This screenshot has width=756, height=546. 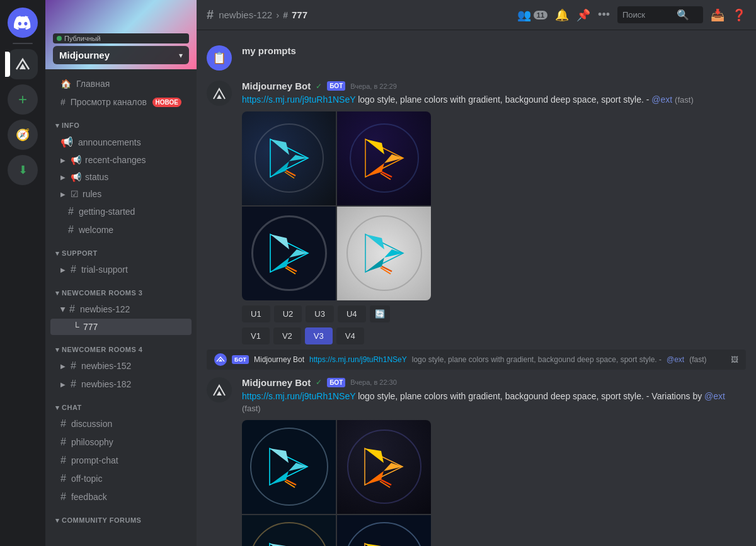 I want to click on category-support: ▾ SUPPORT, so click(x=121, y=249).